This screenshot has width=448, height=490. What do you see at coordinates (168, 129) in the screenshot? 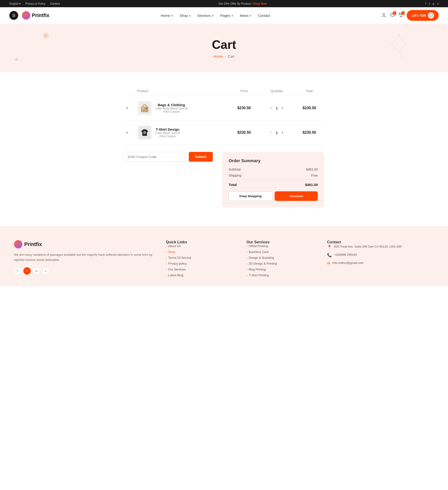
I see `product-name-2: T-Shirt Design` at bounding box center [168, 129].